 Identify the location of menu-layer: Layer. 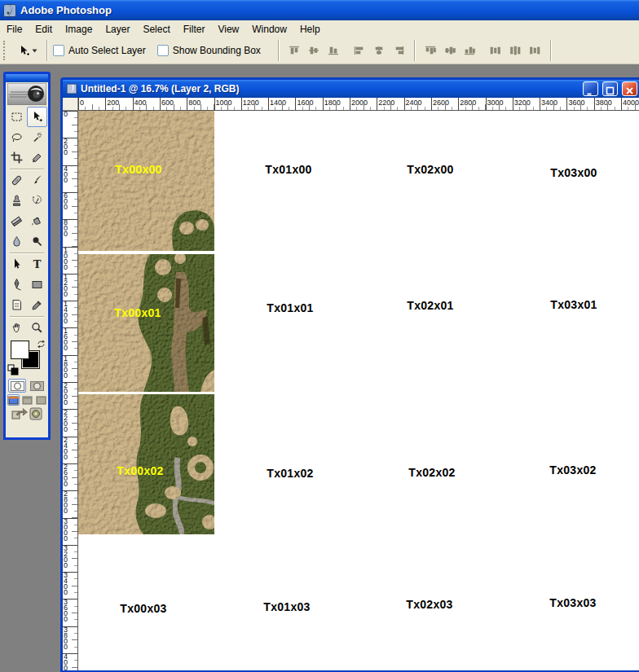
(117, 29).